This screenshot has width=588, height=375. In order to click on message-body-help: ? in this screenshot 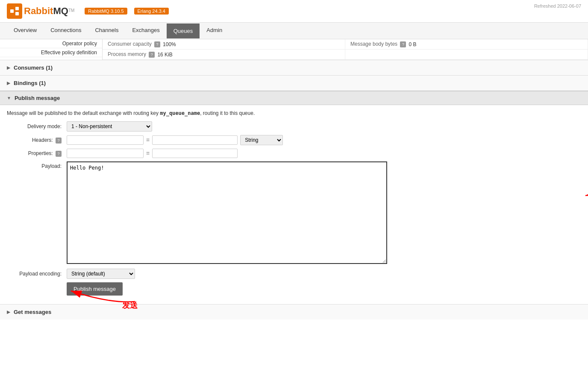, I will do `click(403, 44)`.